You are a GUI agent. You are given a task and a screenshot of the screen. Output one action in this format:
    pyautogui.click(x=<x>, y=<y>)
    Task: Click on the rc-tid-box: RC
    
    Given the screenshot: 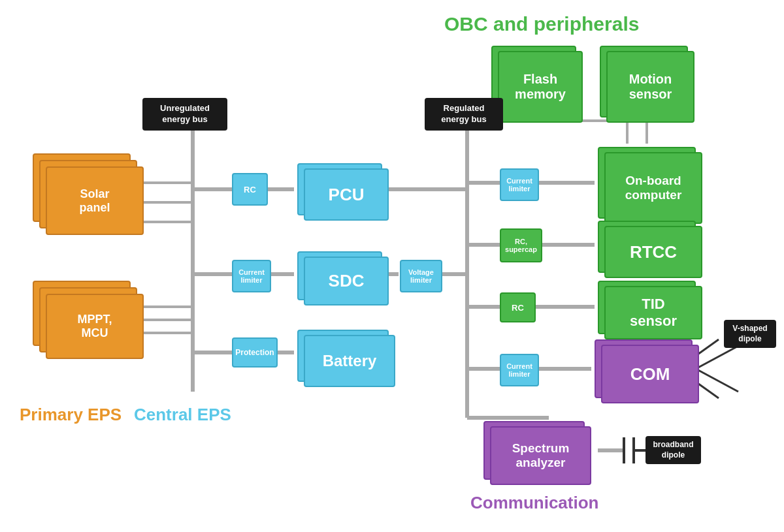 What is the action you would take?
    pyautogui.click(x=517, y=307)
    